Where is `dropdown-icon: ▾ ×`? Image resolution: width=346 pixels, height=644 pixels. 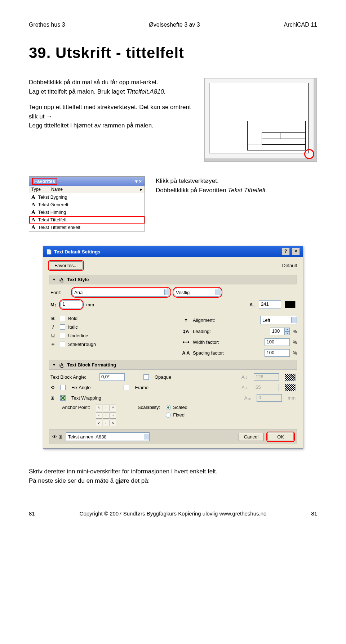 dropdown-icon: ▾ × is located at coordinates (138, 181).